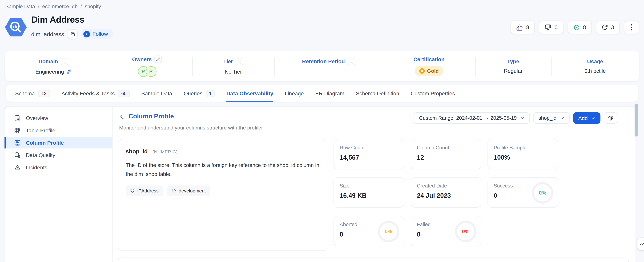  What do you see at coordinates (369, 192) in the screenshot?
I see `stat-card-size: Size 16.49 KB` at bounding box center [369, 192].